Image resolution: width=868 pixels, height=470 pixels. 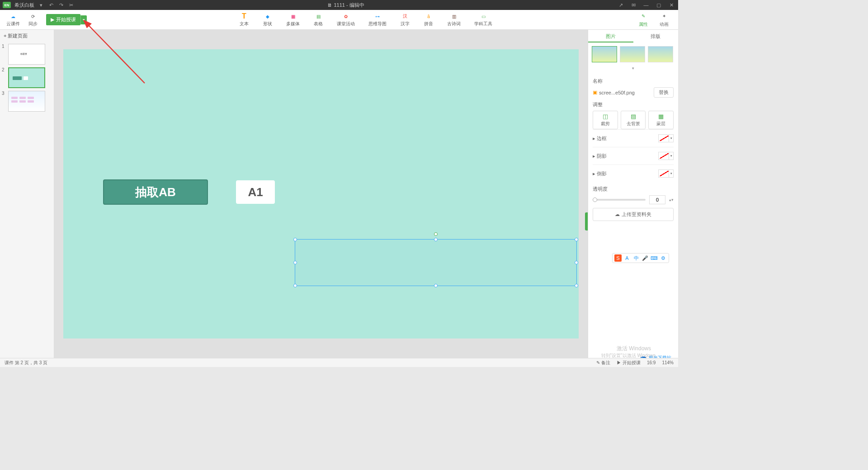 What do you see at coordinates (586, 221) in the screenshot?
I see `panel-toggle-handle` at bounding box center [586, 221].